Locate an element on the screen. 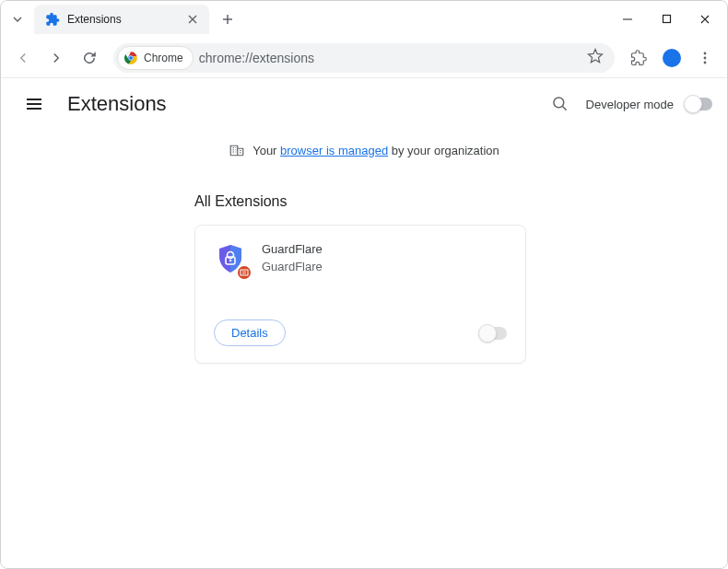 The image size is (728, 569). chrome-menu-button is located at coordinates (705, 58).